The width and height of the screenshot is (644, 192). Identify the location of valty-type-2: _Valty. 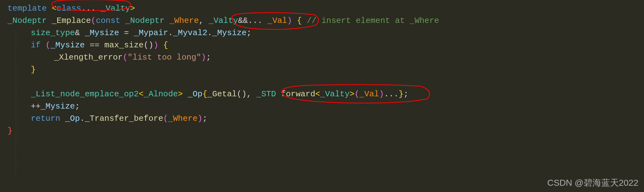
(223, 21).